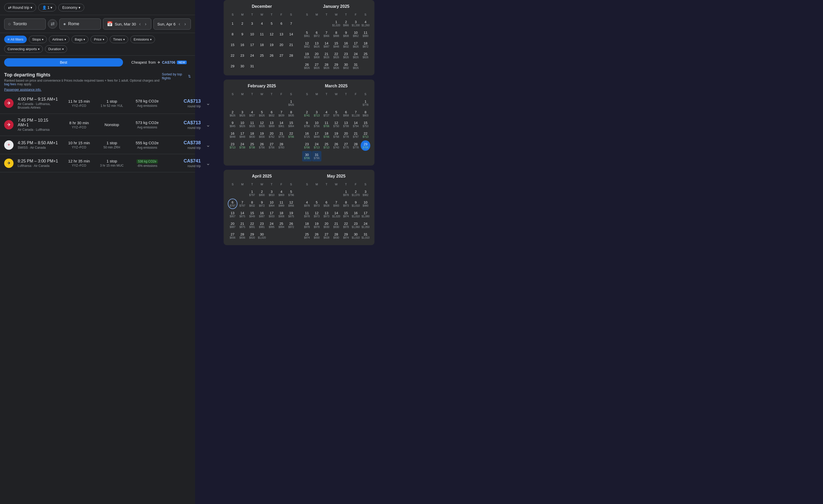  What do you see at coordinates (356, 34) in the screenshot?
I see `calendar-day: 10$862` at bounding box center [356, 34].